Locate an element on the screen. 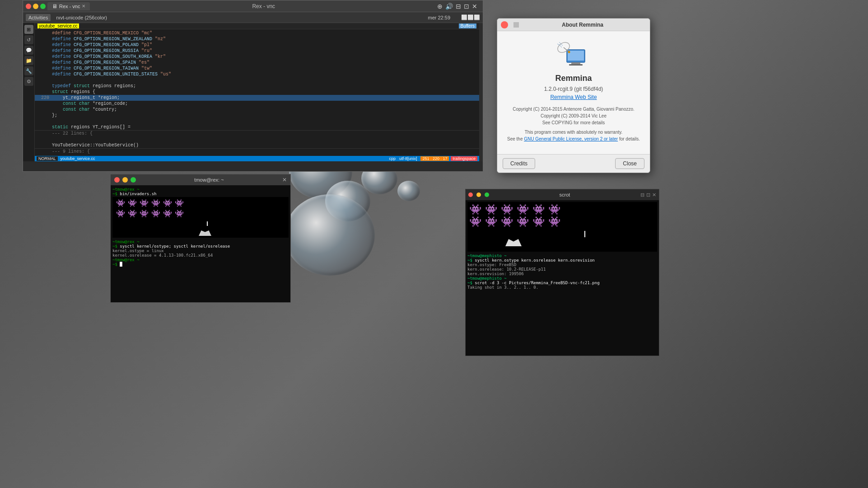 This screenshot has height=488, width=868. scrot-terminal-window: scrot ⊟ ⊡ ✕ 👾 👾 👾 👾 👾 👾 is located at coordinates (562, 272).